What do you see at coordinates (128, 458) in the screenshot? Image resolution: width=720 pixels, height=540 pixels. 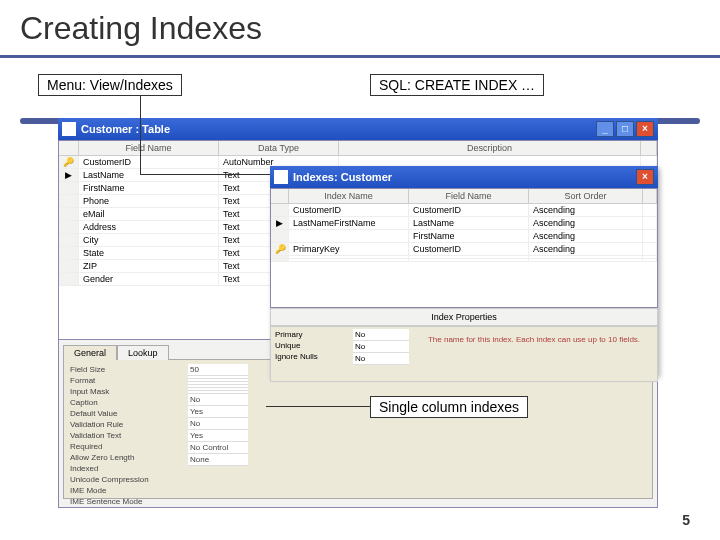 I see `property-label: Allow Zero Length` at bounding box center [128, 458].